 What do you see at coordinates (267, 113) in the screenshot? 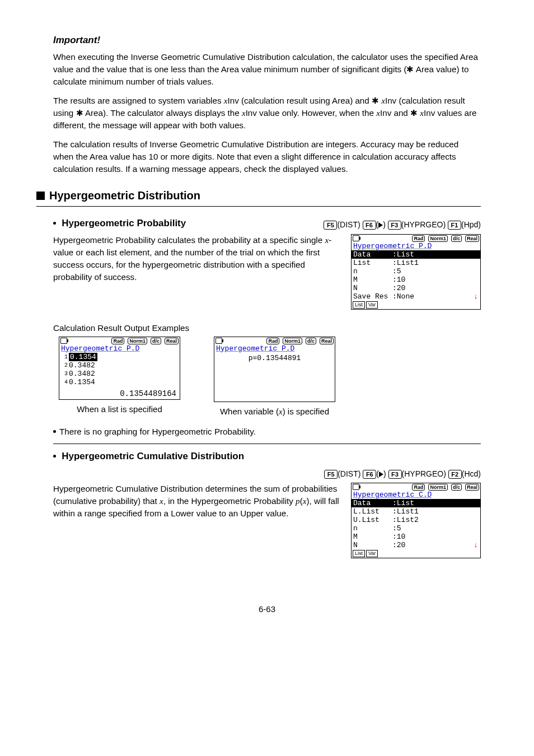
I see `paragraph-2: The results are assigned to system varia…` at bounding box center [267, 113].